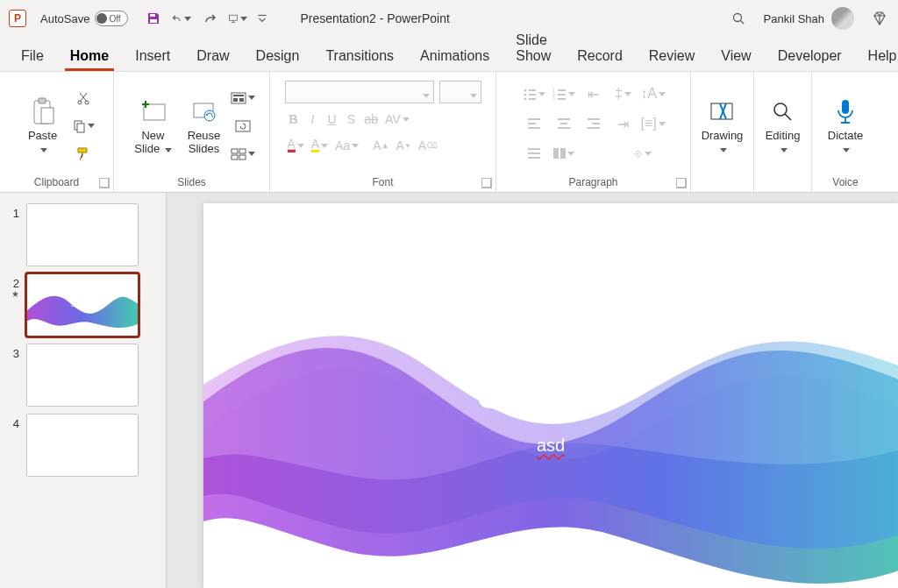  I want to click on tab-animations: Animations, so click(454, 57).